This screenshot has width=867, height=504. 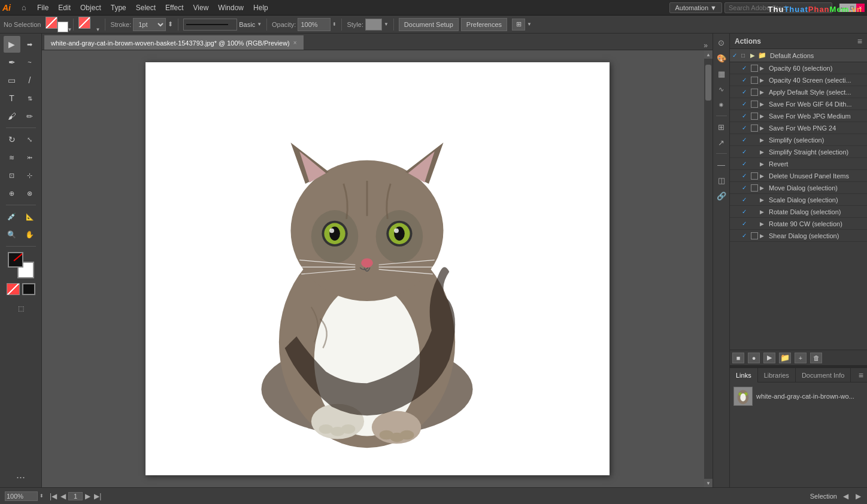 I want to click on action-item-2: ✓ ▶ Apply Default Style (select..., so click(x=799, y=92).